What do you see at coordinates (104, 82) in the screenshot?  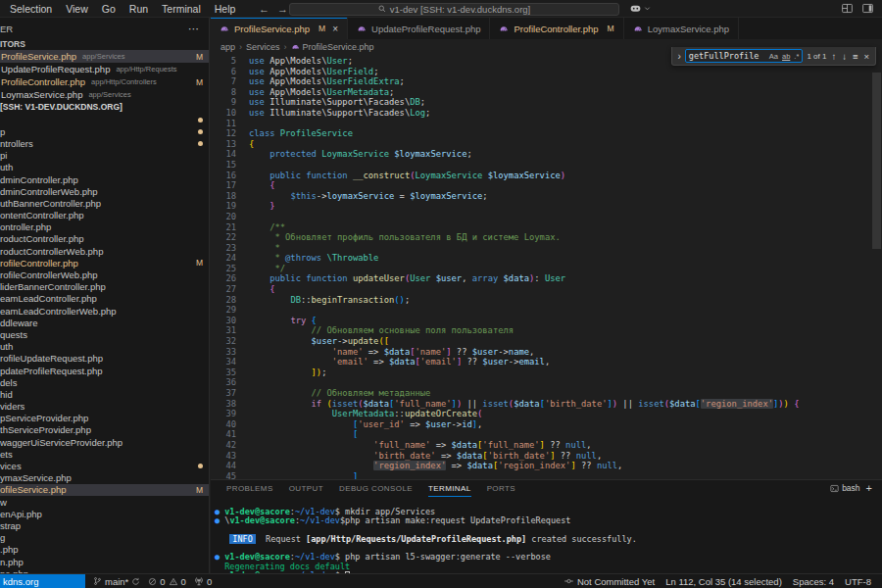 I see `open-editor-item: ProfileController.phpapp/Http/Controller…` at bounding box center [104, 82].